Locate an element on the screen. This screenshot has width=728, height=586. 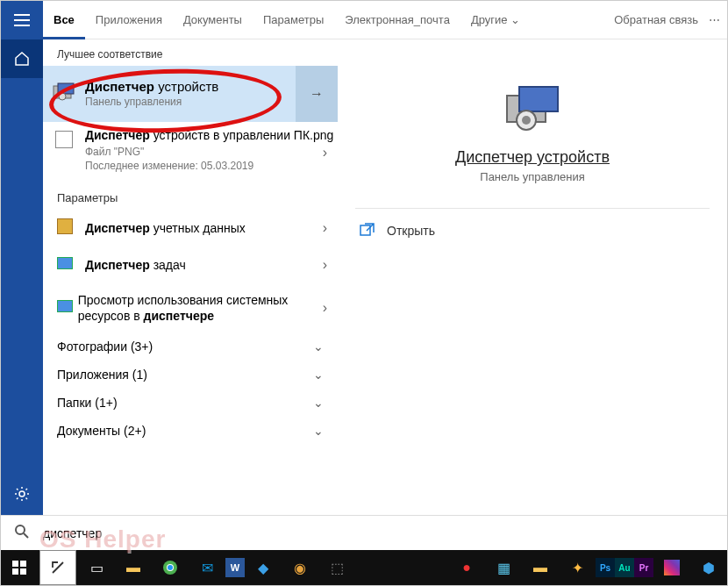
tb-app1: ◆ is located at coordinates (263, 568).